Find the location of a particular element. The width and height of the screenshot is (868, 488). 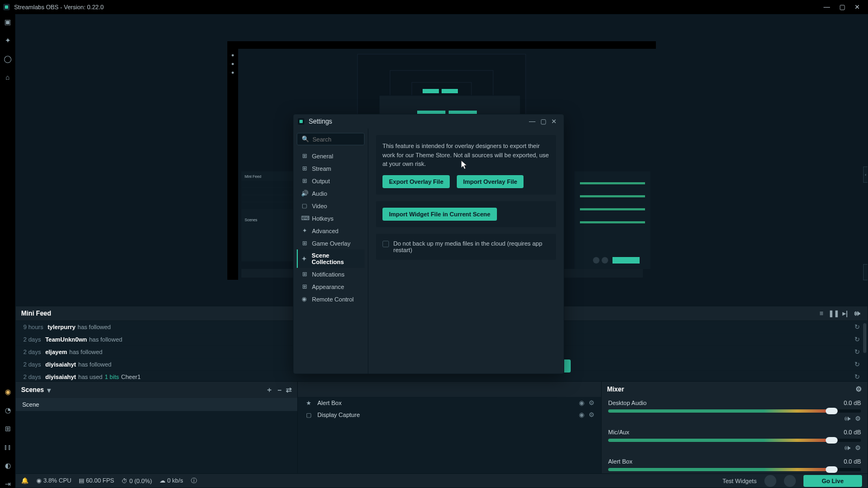

status-replay-button is located at coordinates (790, 481).